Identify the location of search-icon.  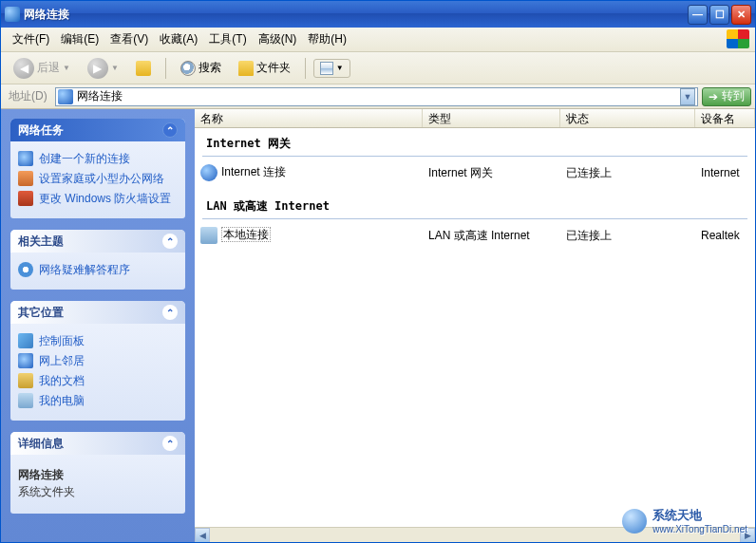
(188, 68).